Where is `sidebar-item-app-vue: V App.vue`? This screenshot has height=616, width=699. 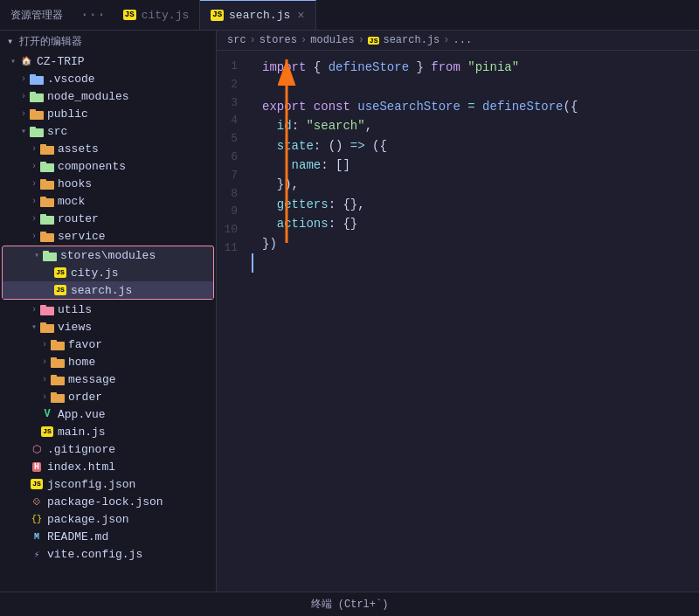 sidebar-item-app-vue: V App.vue is located at coordinates (108, 414).